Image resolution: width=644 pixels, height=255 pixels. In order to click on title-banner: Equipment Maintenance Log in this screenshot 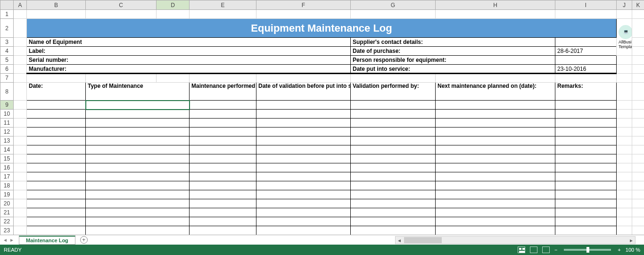, I will do `click(322, 28)`.